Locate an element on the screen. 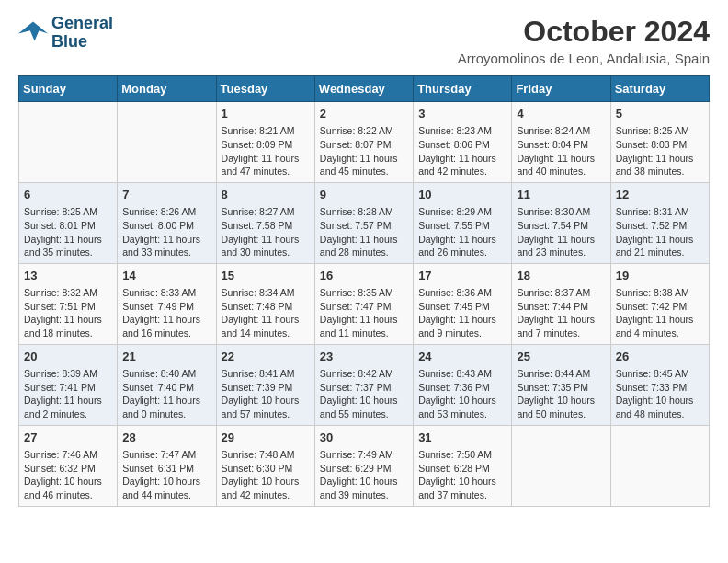 The height and width of the screenshot is (563, 728). day-info: Sunrise: 8:43 AM Sunset: 7:36 PM Dayligh… is located at coordinates (462, 394).